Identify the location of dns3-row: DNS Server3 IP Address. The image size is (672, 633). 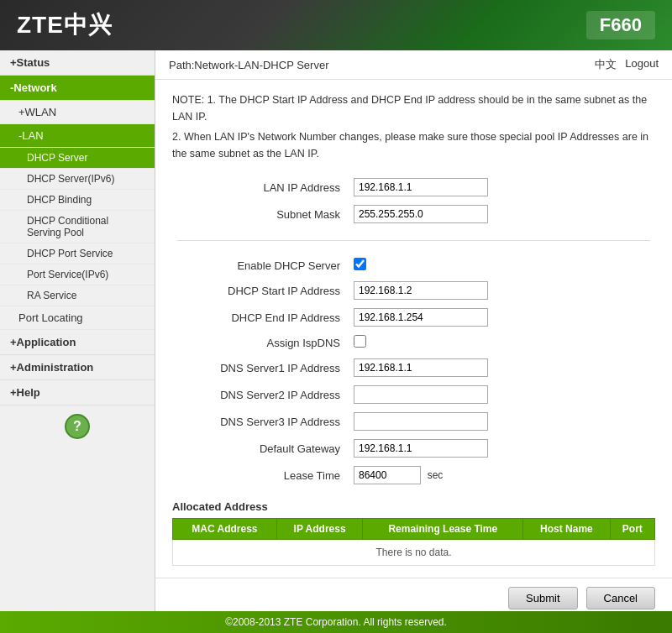
(413, 421).